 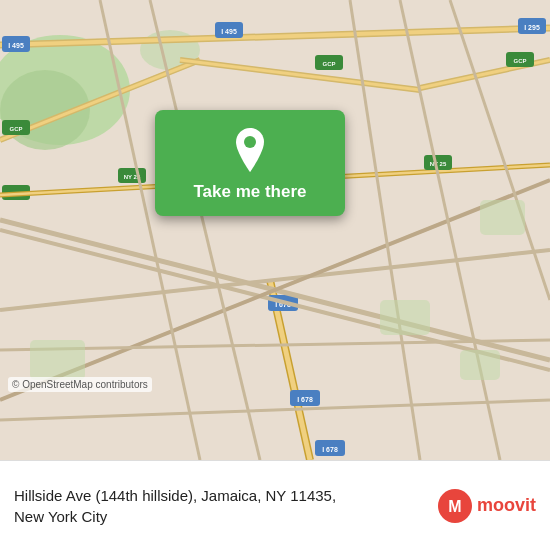 What do you see at coordinates (506, 506) in the screenshot?
I see `moovit-text: moovit` at bounding box center [506, 506].